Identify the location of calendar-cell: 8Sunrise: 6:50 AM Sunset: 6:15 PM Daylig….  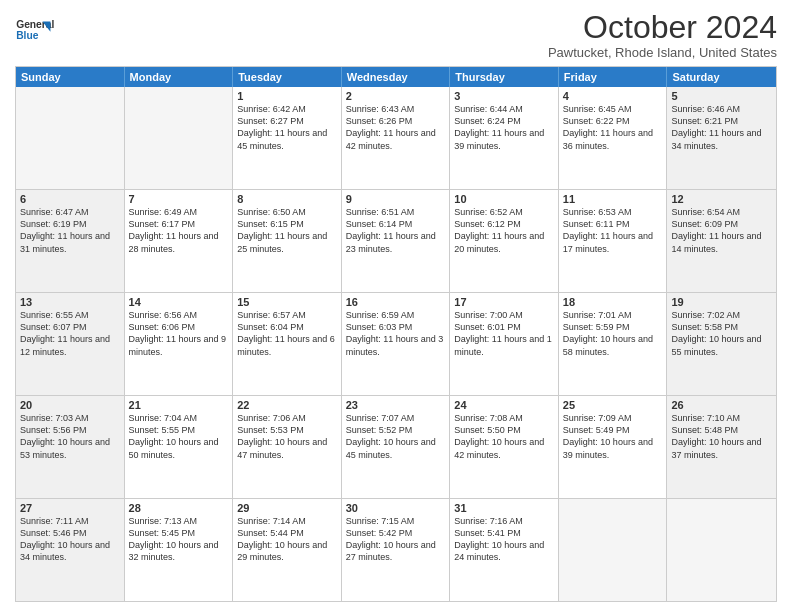
(288, 241).